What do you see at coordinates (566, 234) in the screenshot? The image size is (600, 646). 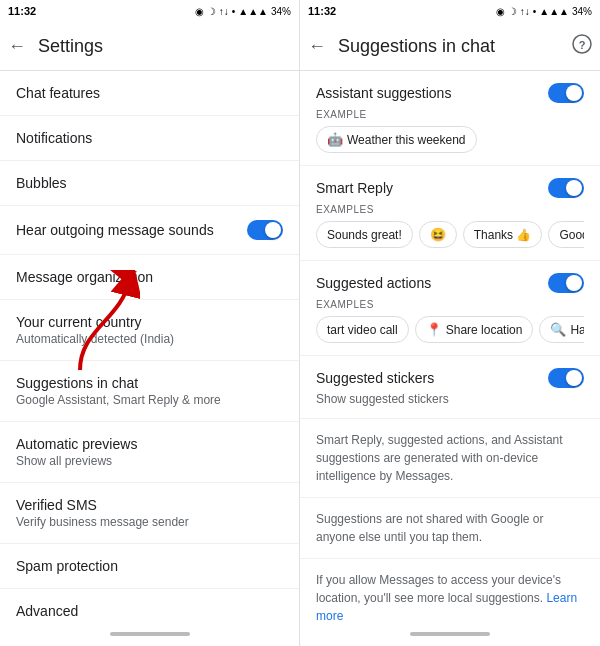 I see `good-morn-chip: Good morn` at bounding box center [566, 234].